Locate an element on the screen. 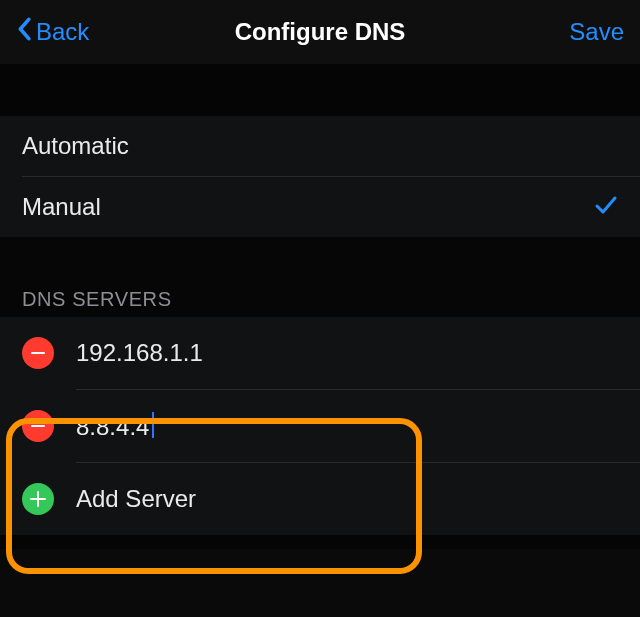  add-server-button is located at coordinates (38, 499).